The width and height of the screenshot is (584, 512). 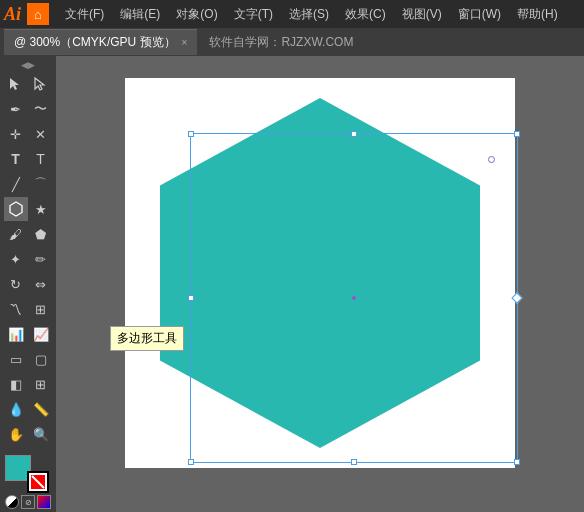 What do you see at coordinates (27, 474) in the screenshot?
I see `fill-stroke-area` at bounding box center [27, 474].